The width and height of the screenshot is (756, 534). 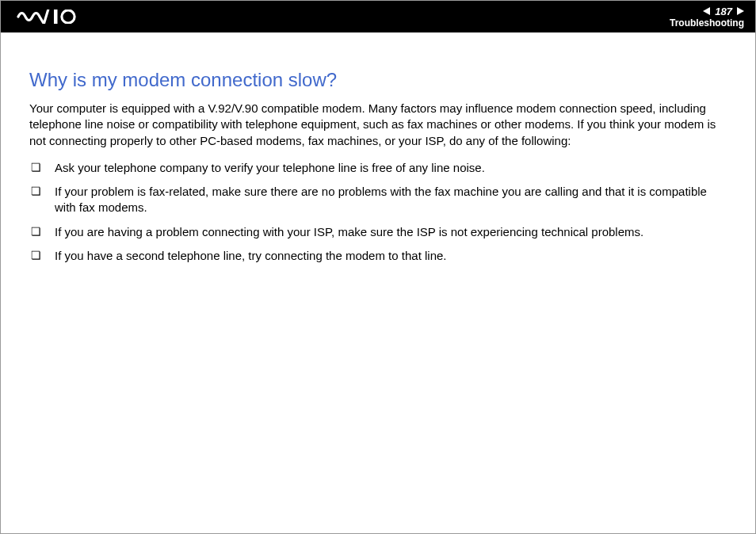 I want to click on vaio-logo, so click(x=54, y=17).